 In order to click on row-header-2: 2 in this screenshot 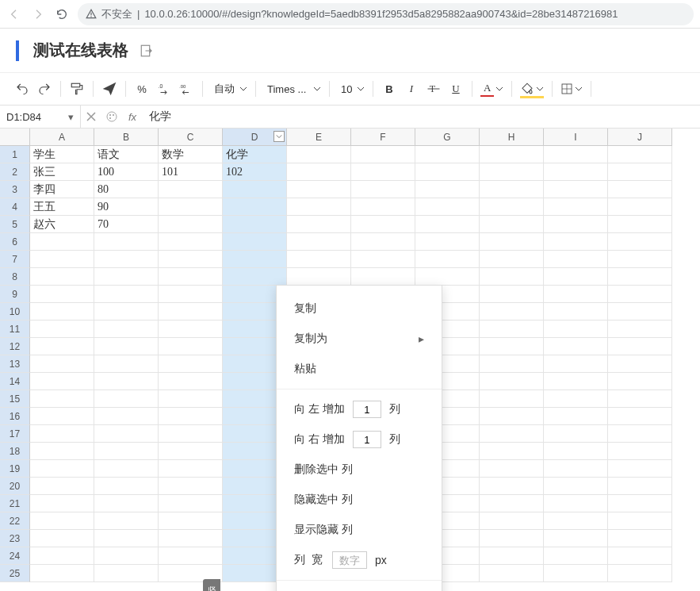, I will do `click(15, 172)`.